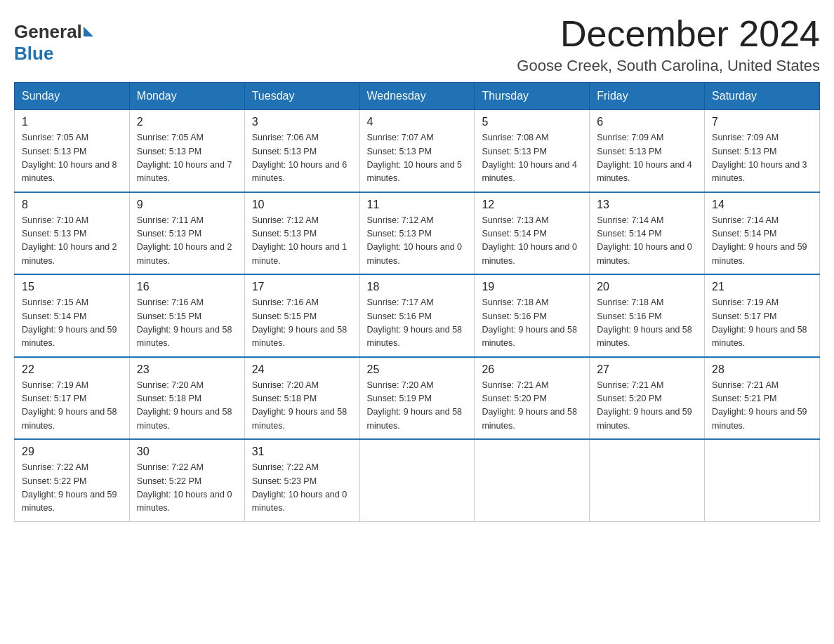 The height and width of the screenshot is (644, 834). What do you see at coordinates (72, 287) in the screenshot?
I see `day-number: 15` at bounding box center [72, 287].